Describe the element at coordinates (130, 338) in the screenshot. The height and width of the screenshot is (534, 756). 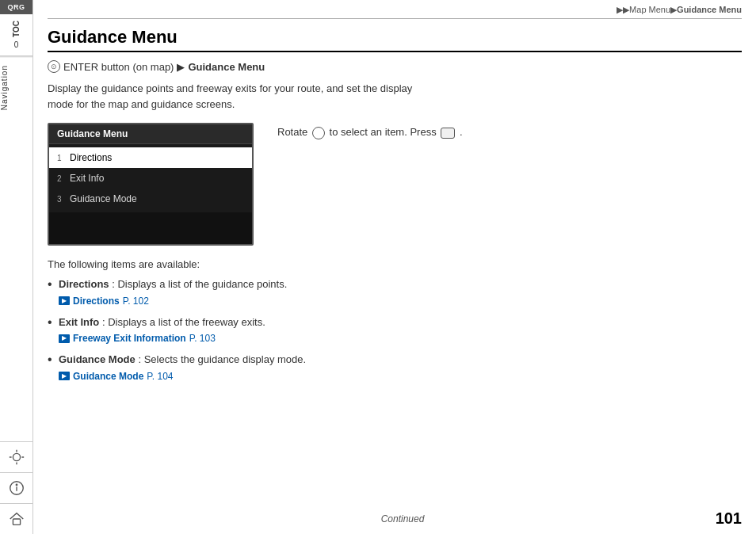
I see `link-text-exit-info: Freeway Exit Information` at that location.